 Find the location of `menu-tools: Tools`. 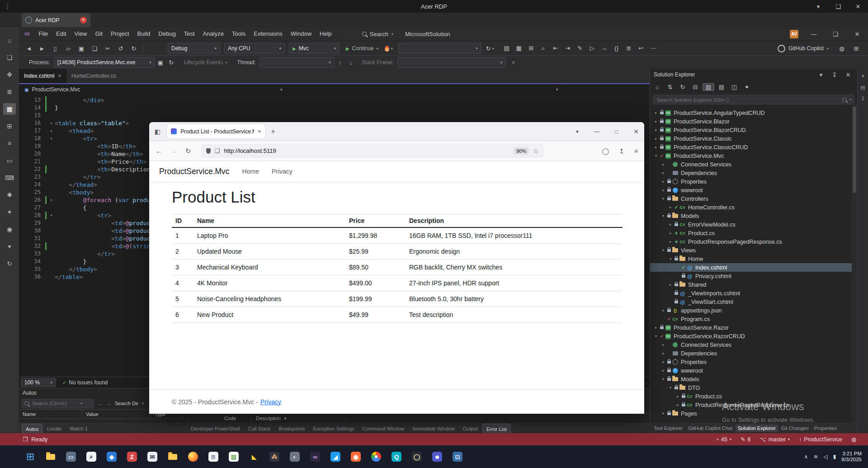

menu-tools: Tools is located at coordinates (239, 34).